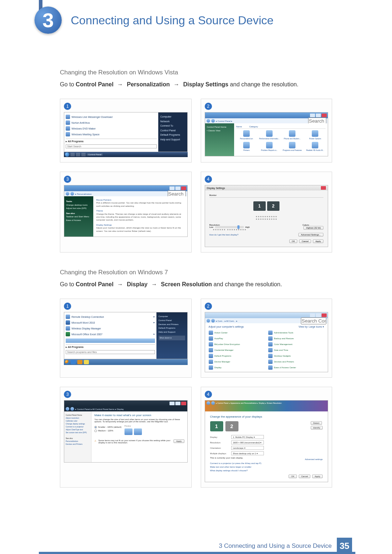 The height and width of the screenshot is (554, 392). I want to click on cp-item: Color Management, so click(296, 344).